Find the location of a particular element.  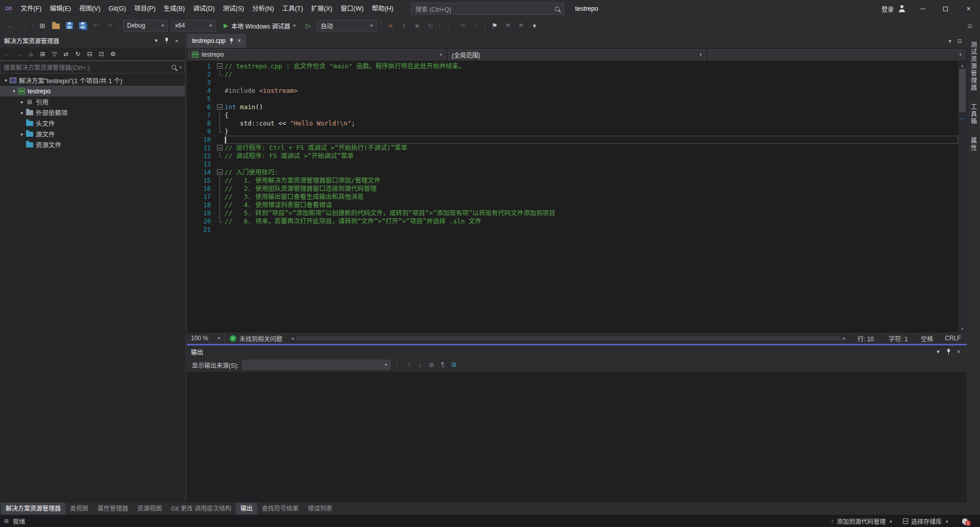

send-feedback-icon: ☺ is located at coordinates (970, 26).